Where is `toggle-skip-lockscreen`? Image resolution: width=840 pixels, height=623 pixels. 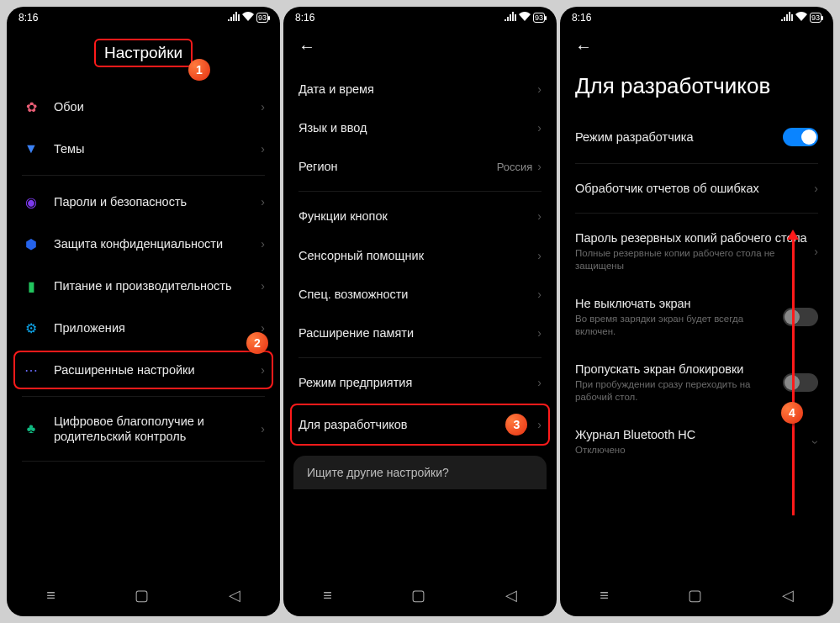 toggle-skip-lockscreen is located at coordinates (800, 383).